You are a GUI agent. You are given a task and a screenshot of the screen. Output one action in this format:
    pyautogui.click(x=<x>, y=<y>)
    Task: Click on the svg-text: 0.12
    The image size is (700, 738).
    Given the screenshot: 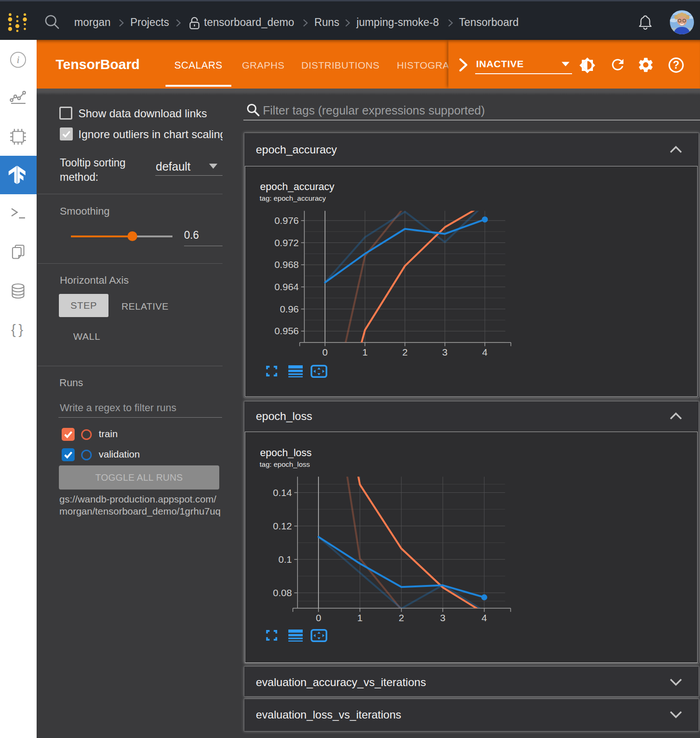 What is the action you would take?
    pyautogui.click(x=283, y=526)
    